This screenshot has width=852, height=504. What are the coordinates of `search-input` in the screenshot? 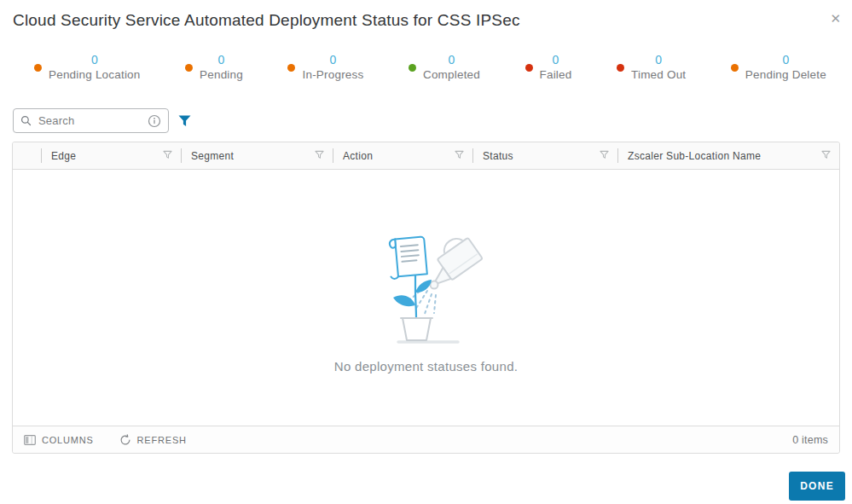 It's located at (90, 121).